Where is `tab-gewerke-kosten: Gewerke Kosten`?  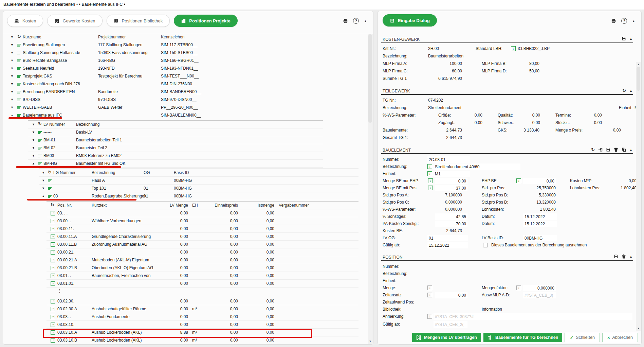
tab-gewerke-kosten: Gewerke Kosten is located at coordinates (75, 21).